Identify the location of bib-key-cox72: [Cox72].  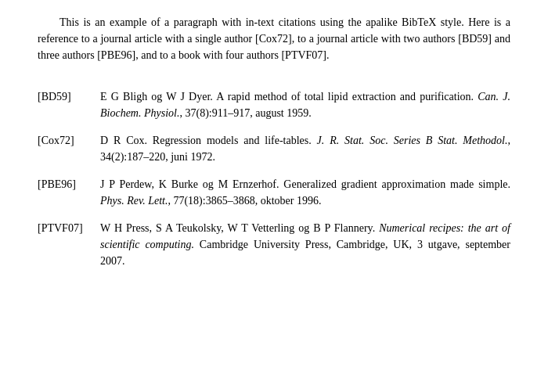
(69, 149).